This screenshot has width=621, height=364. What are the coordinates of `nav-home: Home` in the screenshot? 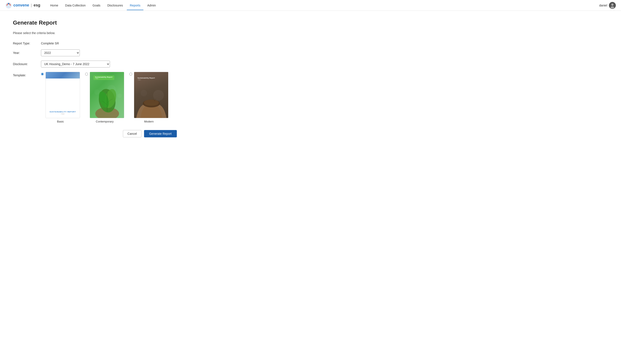 It's located at (54, 5).